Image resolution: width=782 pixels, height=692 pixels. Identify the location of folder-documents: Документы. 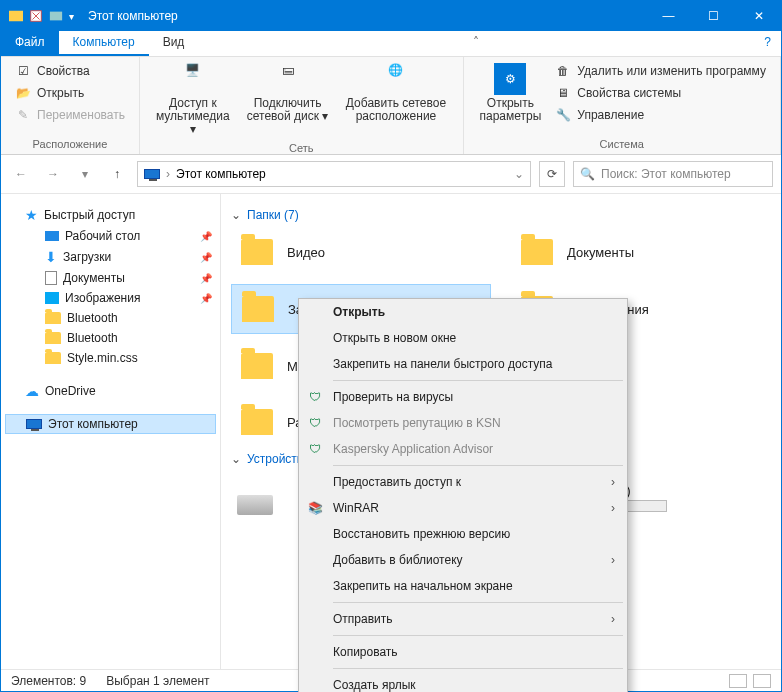
(641, 252).